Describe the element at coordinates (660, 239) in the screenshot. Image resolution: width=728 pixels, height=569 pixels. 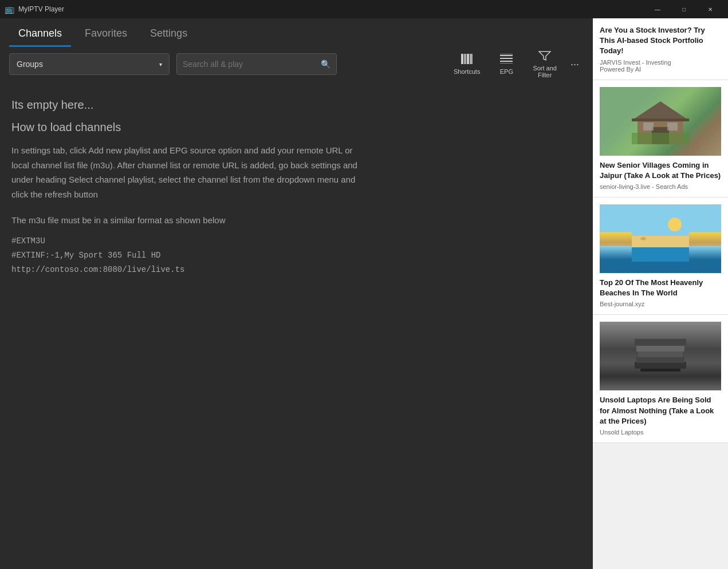
I see `ad-image-beach` at that location.